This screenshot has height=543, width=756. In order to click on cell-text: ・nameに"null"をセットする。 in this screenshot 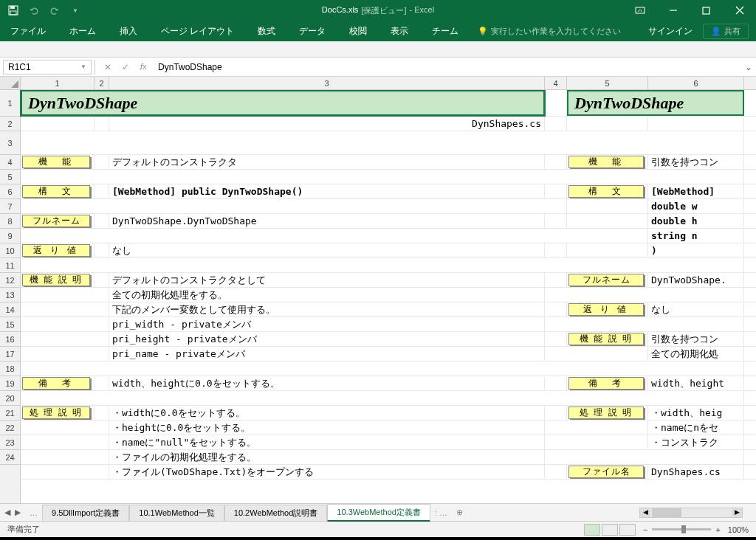, I will do `click(327, 443)`.